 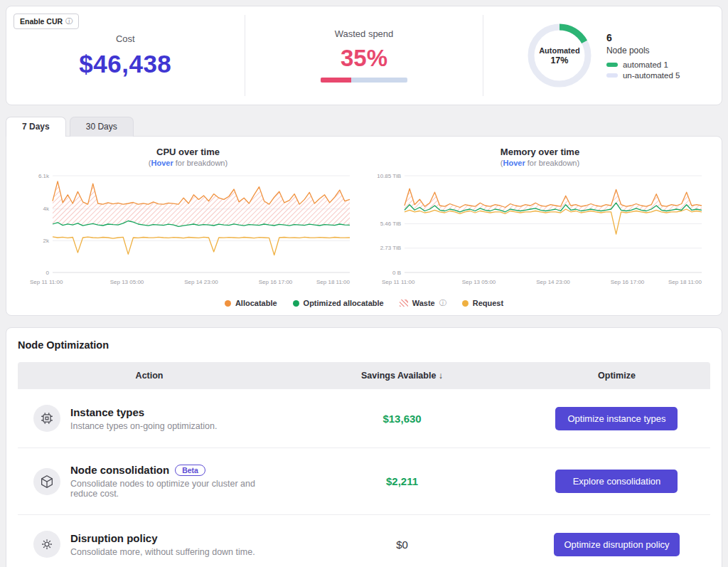 I want to click on cost-label: Cost, so click(x=125, y=38).